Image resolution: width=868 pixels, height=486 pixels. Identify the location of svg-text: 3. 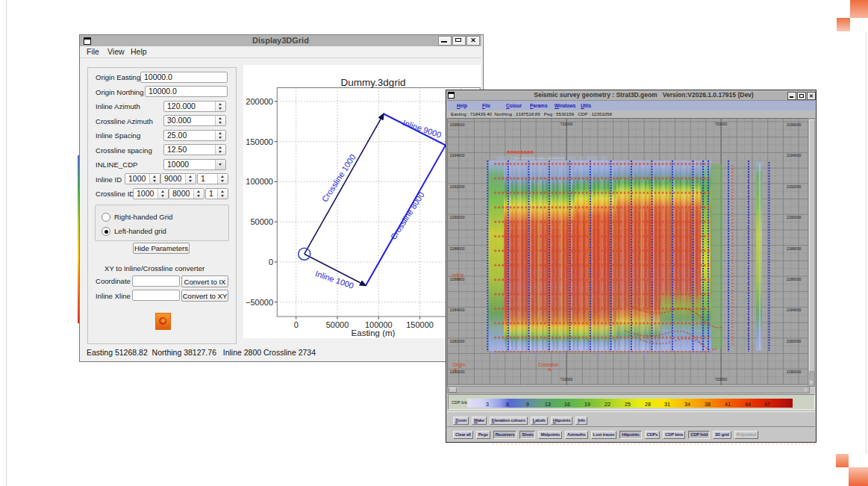
(487, 405).